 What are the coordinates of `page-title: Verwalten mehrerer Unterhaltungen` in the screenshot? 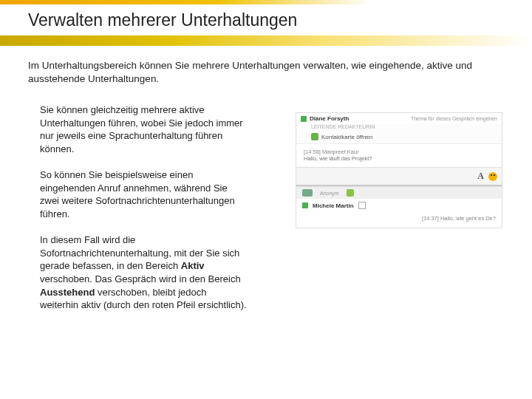 It's located at (163, 21).